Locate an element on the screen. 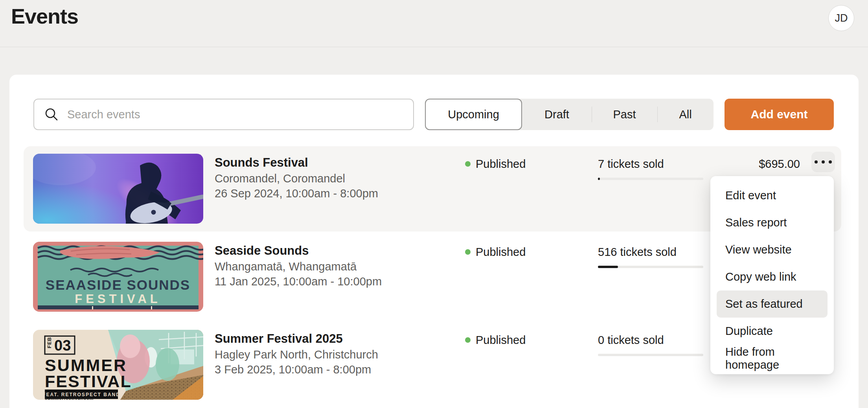 This screenshot has width=868, height=408. menu-item-edit-event: Edit event is located at coordinates (772, 196).